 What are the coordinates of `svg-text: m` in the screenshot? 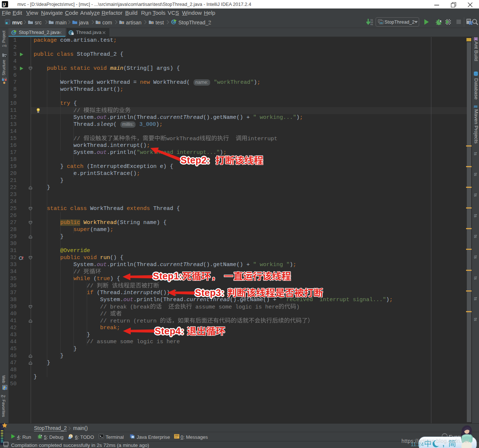 It's located at (476, 106).